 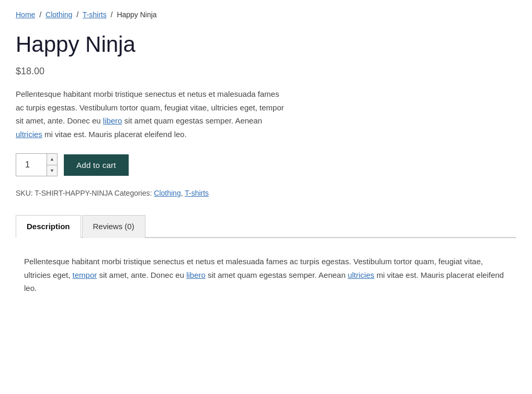 I want to click on sku-label: SKU:, so click(x=24, y=193).